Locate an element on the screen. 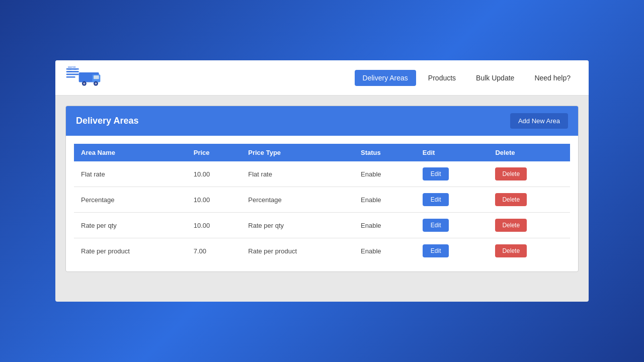  svg-text: PRO is located at coordinates (70, 71).